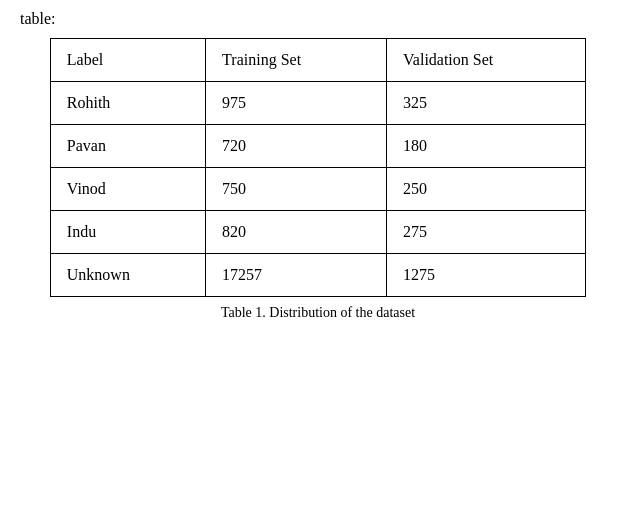 This screenshot has height=524, width=636. Describe the element at coordinates (318, 19) in the screenshot. I see `intro-text: table:` at that location.